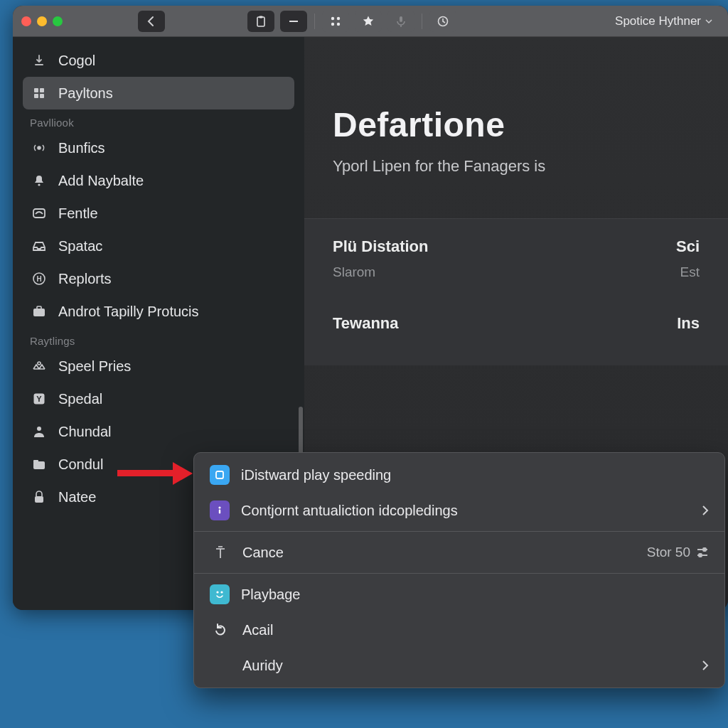 This screenshot has width=728, height=728. I want to click on apps-button, so click(336, 21).